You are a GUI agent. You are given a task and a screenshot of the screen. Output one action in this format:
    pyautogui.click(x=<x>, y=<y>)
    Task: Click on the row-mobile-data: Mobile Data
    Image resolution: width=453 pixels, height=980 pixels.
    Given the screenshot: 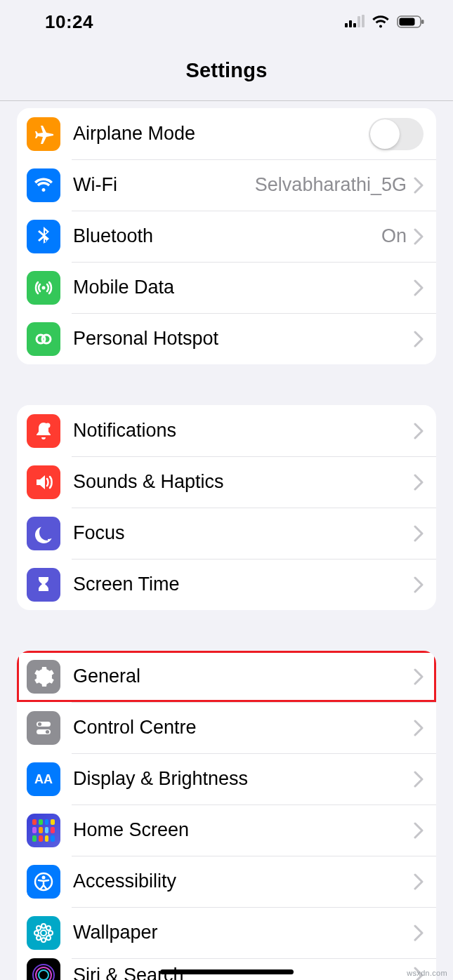 What is the action you would take?
    pyautogui.click(x=226, y=288)
    